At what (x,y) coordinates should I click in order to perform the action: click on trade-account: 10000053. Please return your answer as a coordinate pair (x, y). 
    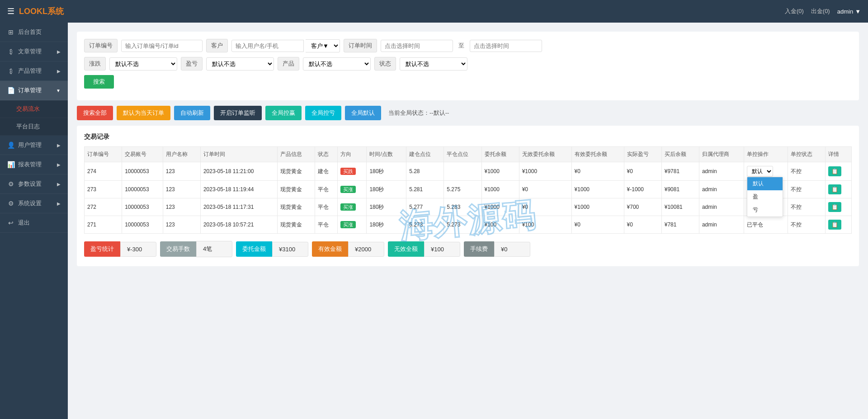
    Looking at the image, I should click on (143, 207).